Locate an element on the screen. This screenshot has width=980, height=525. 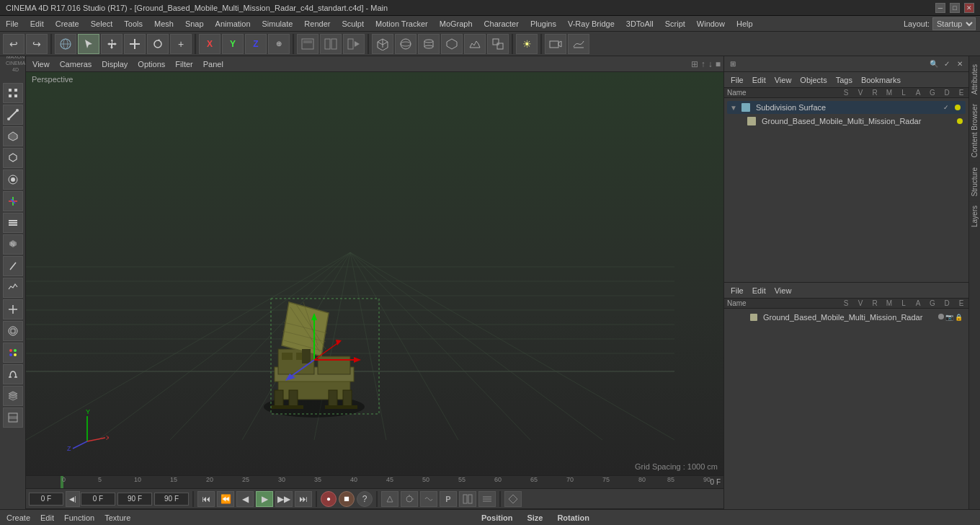
tab-structure: Structure is located at coordinates (974, 182).